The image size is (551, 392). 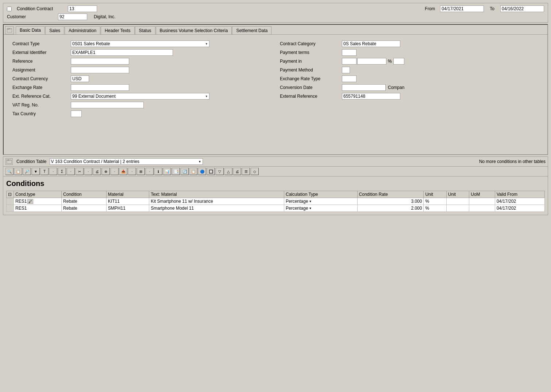 What do you see at coordinates (55, 30) in the screenshot?
I see `tab-sales: Sales` at bounding box center [55, 30].